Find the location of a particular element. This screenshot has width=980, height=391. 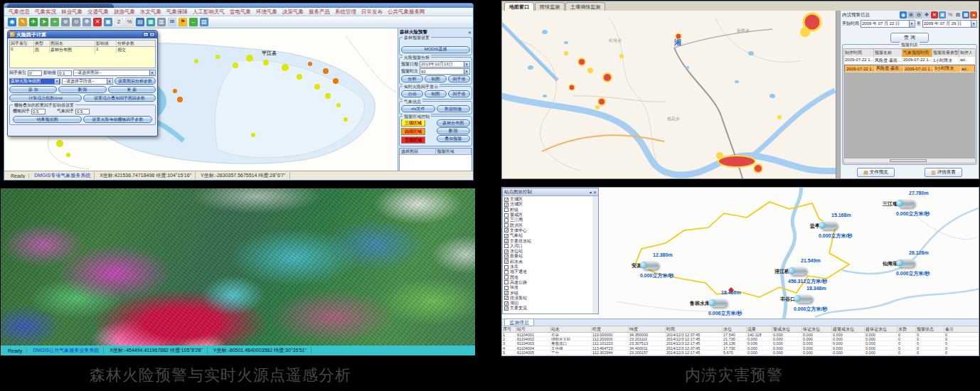

station-marker: 涪江桥21.549m456.312立方米/秒 is located at coordinates (798, 271).